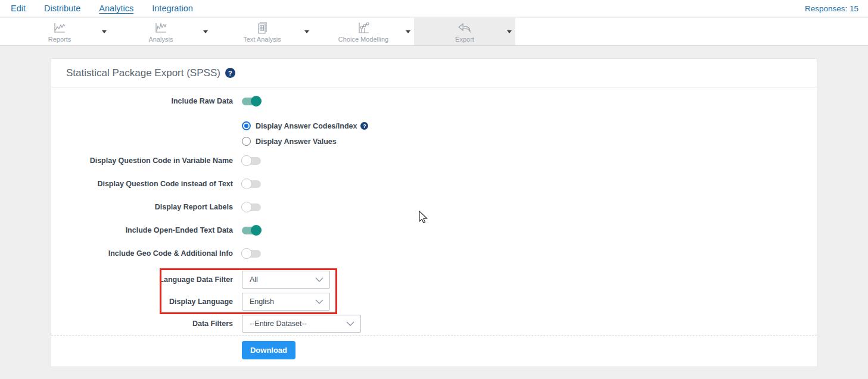  What do you see at coordinates (262, 39) in the screenshot?
I see `text-analysis-label: Text Analysis` at bounding box center [262, 39].